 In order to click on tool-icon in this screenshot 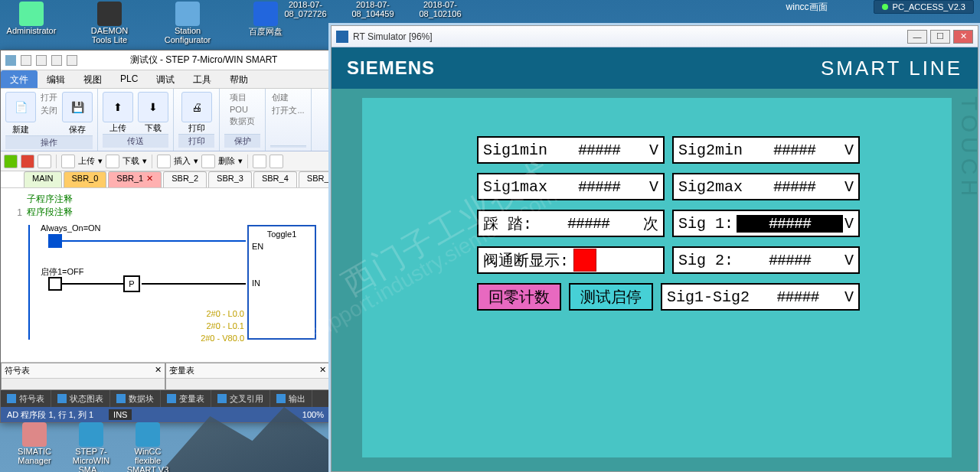, I will do `click(44, 161)`.